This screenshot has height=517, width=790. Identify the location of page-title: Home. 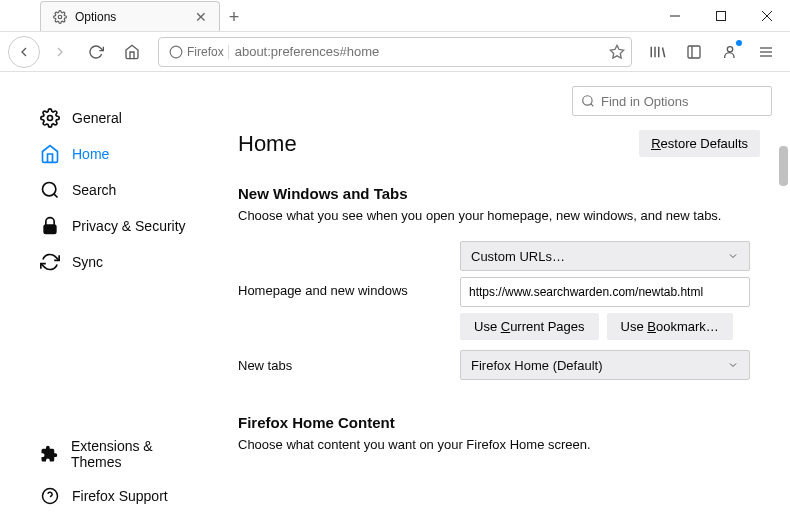
(268, 144).